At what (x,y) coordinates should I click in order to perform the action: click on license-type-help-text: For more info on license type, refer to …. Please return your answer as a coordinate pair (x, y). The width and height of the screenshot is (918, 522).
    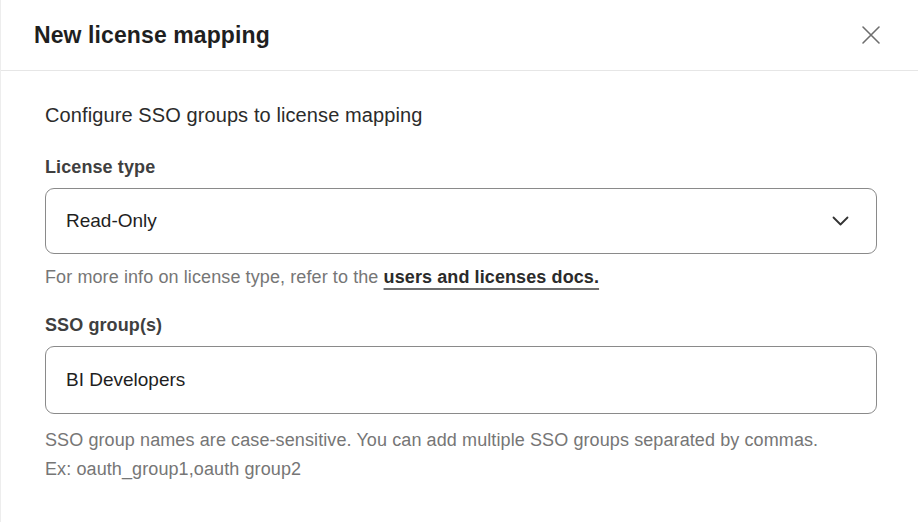
    Looking at the image, I should click on (461, 278).